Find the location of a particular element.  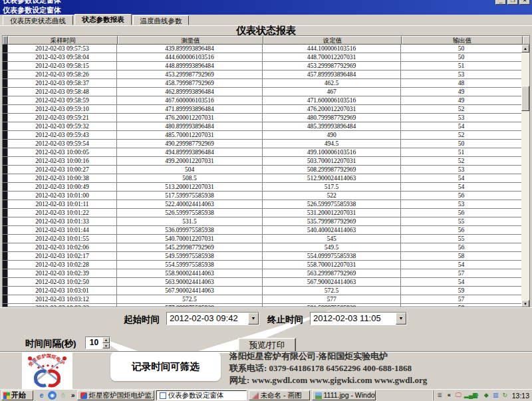

close-button: ✕ is located at coordinates (525, 3).